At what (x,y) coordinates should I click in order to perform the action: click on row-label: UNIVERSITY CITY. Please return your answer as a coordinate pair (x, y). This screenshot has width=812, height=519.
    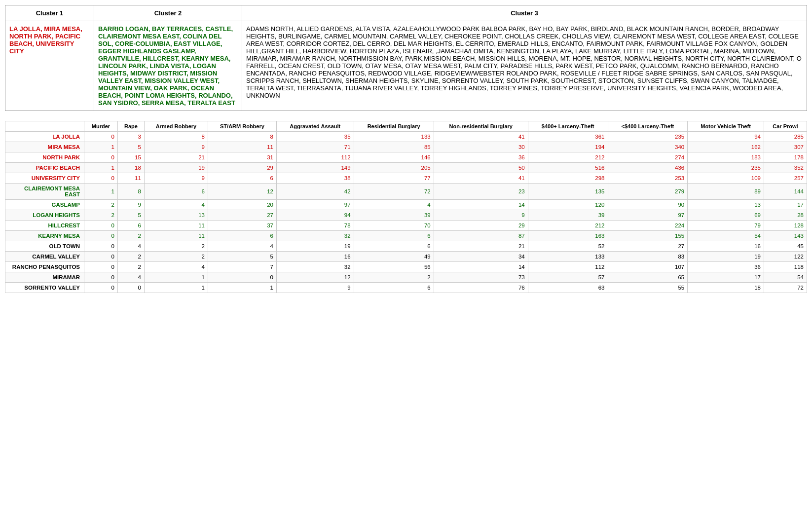
    Looking at the image, I should click on (45, 179).